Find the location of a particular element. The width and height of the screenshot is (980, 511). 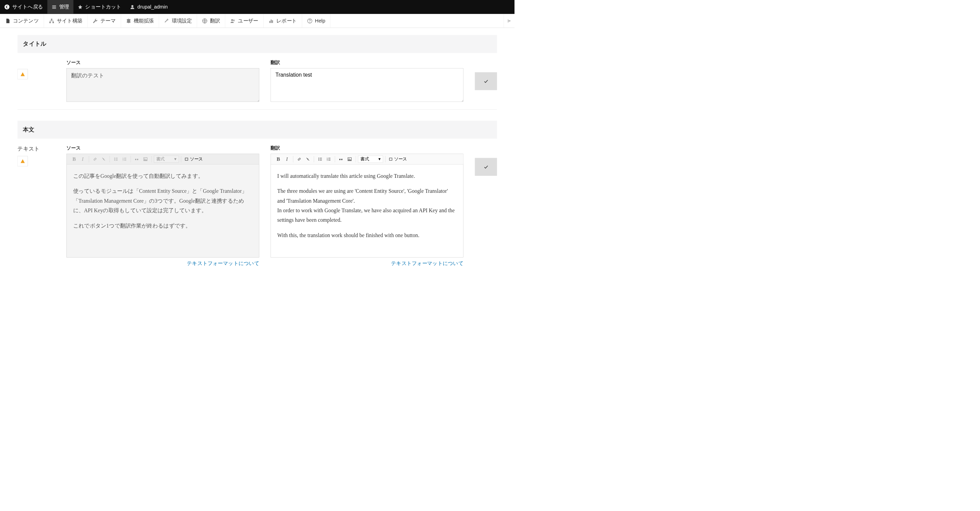

title-warning-badge is located at coordinates (22, 74).